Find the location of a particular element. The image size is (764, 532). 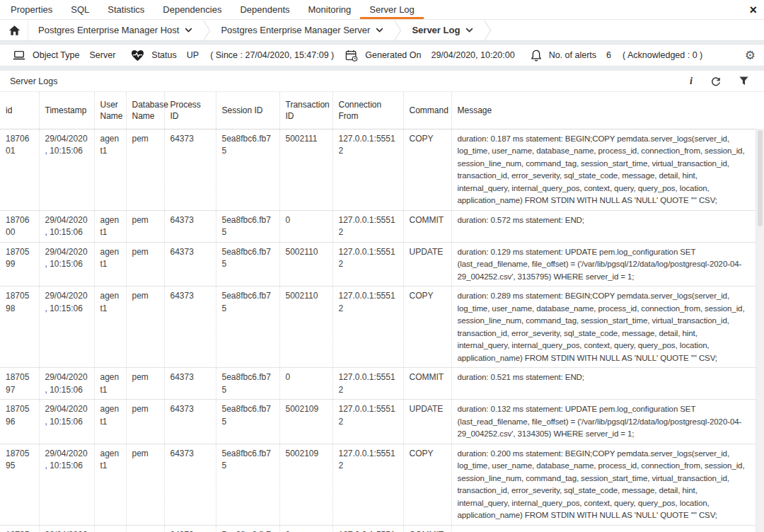

status-bar: Object Type Server Status UP ( Since : 2… is located at coordinates (382, 55).